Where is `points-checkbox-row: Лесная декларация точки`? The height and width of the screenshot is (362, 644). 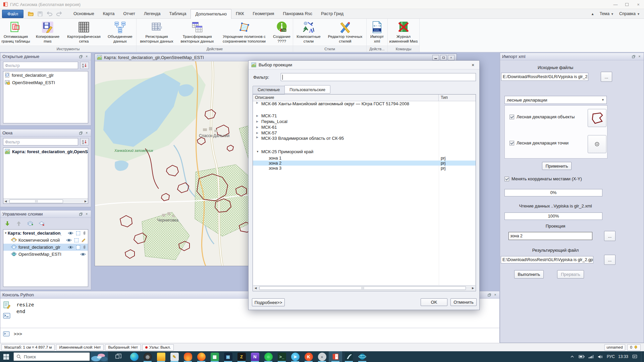 points-checkbox-row: Лесная декларация точки is located at coordinates (539, 143).